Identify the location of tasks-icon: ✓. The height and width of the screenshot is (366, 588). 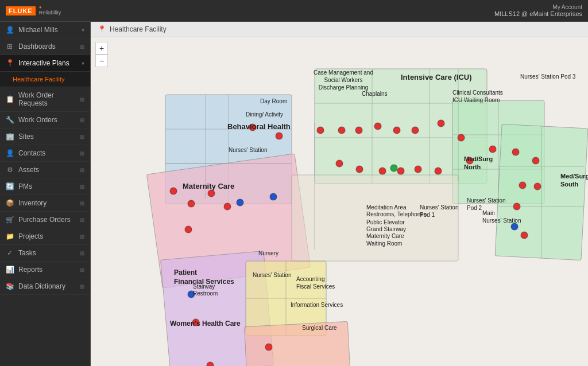
(10, 253).